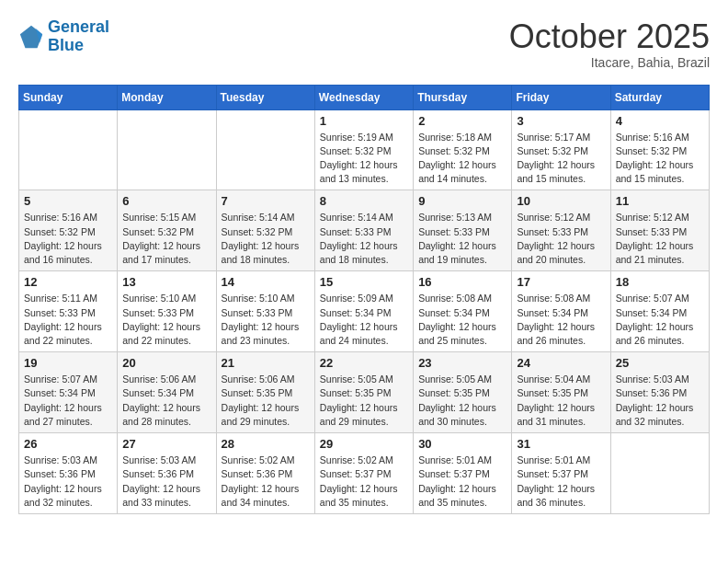 This screenshot has height=563, width=728. I want to click on calendar-cell: 20Sunrise: 5:06 AM Sunset: 5:34 PM Dayli…, so click(167, 393).